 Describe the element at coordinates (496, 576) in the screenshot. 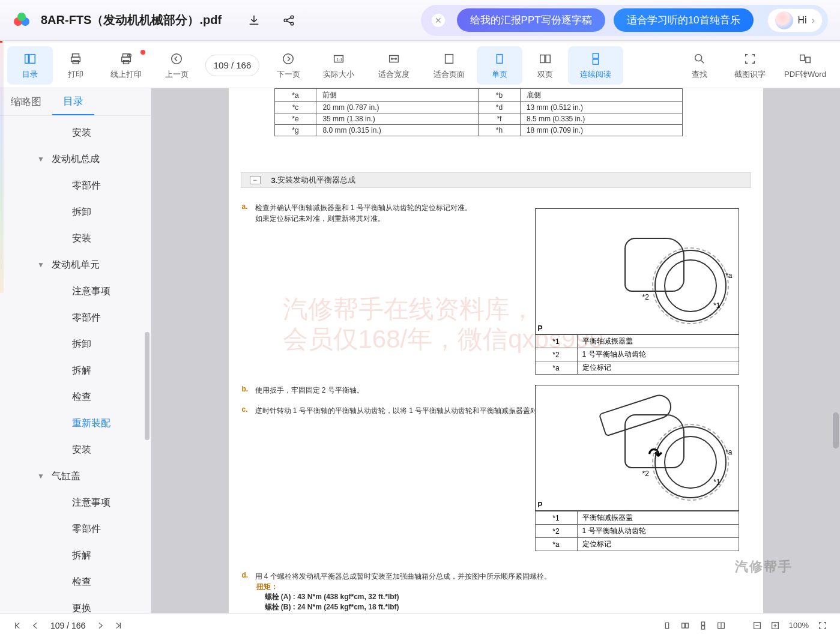

I see `step-d: d. 用 4 个螺栓将发动机平衡器总成暂时安装至加强曲轴箱分总成，并按图中所示顺…` at that location.